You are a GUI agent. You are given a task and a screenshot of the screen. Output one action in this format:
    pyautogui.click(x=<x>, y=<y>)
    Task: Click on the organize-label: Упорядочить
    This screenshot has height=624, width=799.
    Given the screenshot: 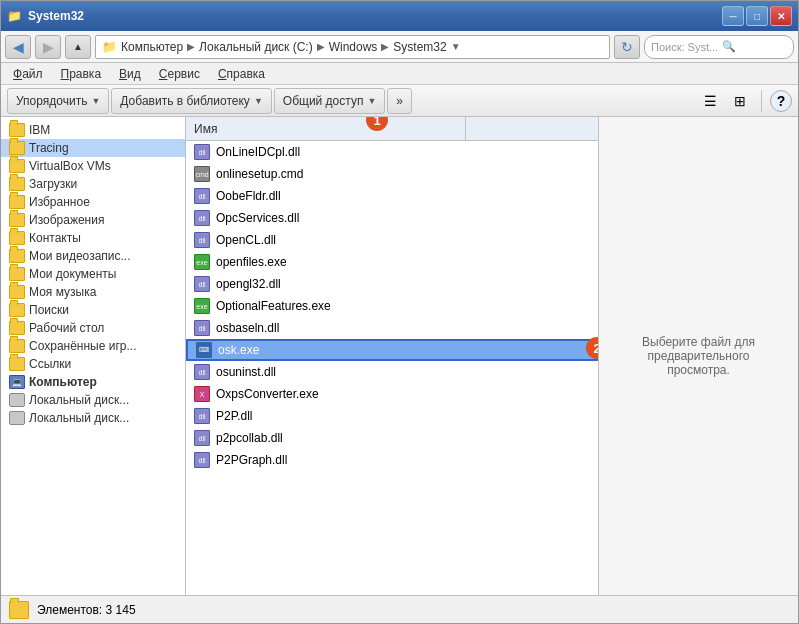 What is the action you would take?
    pyautogui.click(x=52, y=101)
    